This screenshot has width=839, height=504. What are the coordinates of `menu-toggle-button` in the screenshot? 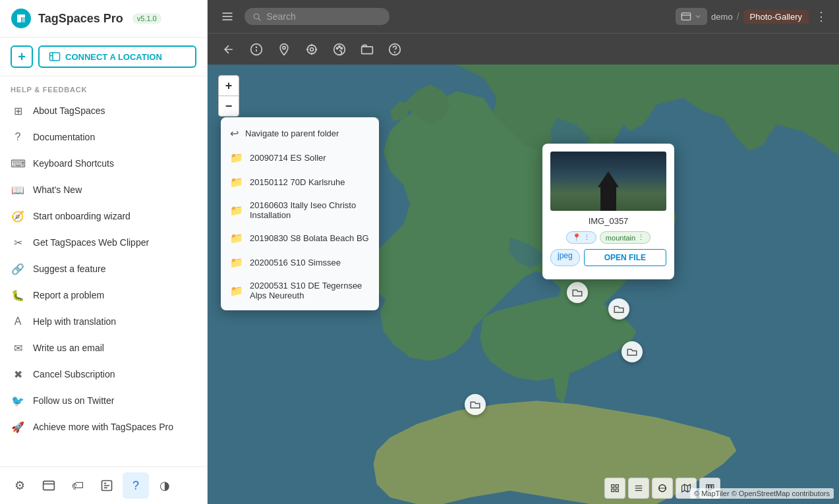 It's located at (227, 16).